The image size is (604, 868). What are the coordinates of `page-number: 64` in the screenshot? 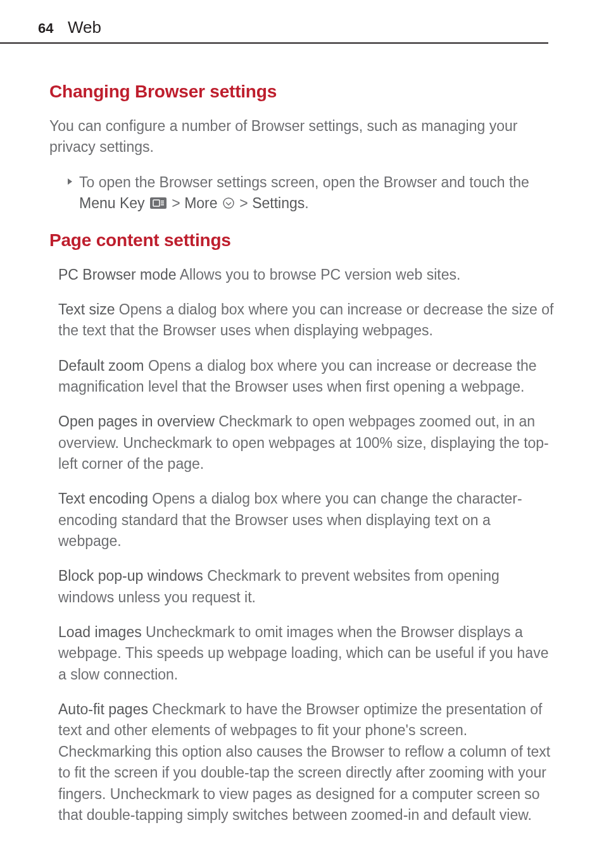 It's located at (46, 28).